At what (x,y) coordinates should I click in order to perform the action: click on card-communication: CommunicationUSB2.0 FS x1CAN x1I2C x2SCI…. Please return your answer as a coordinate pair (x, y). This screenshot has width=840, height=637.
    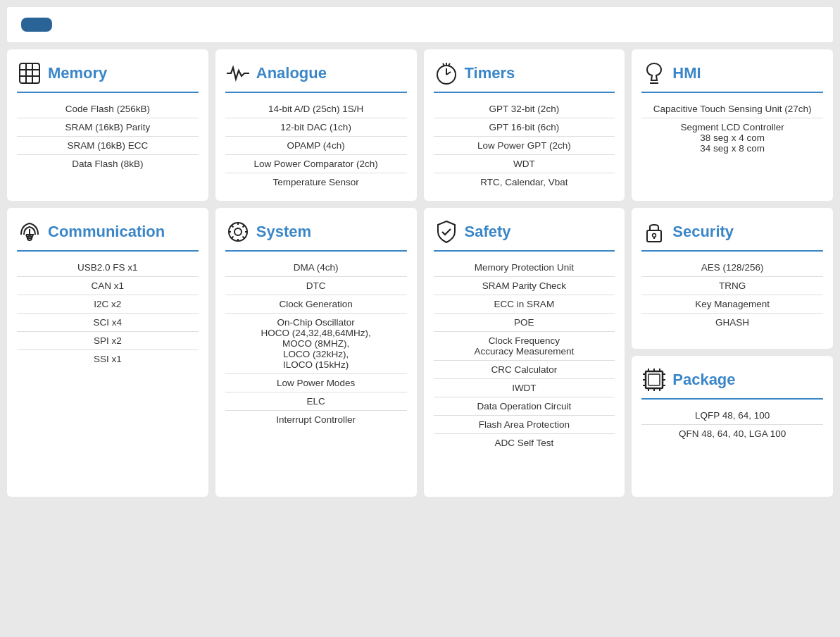
    Looking at the image, I should click on (108, 352).